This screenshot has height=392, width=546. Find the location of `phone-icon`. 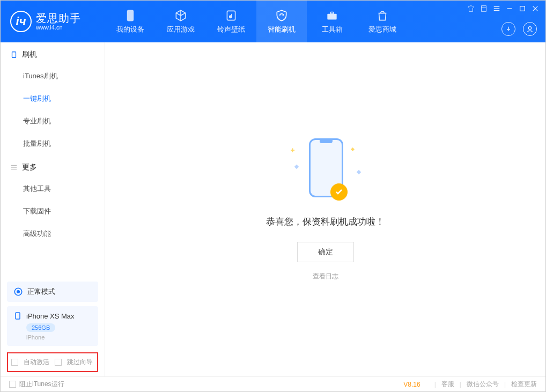

phone-icon is located at coordinates (130, 16).